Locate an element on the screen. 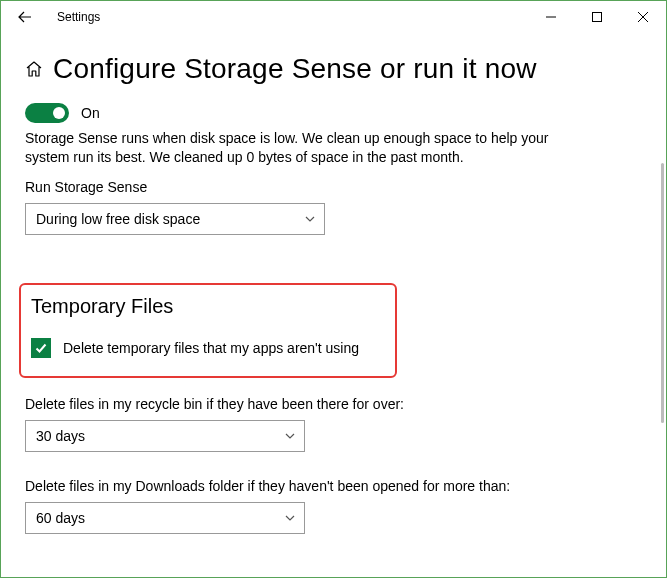 The height and width of the screenshot is (578, 667). page-heading-row: Configure Storage Sense or run it now is located at coordinates (334, 69).